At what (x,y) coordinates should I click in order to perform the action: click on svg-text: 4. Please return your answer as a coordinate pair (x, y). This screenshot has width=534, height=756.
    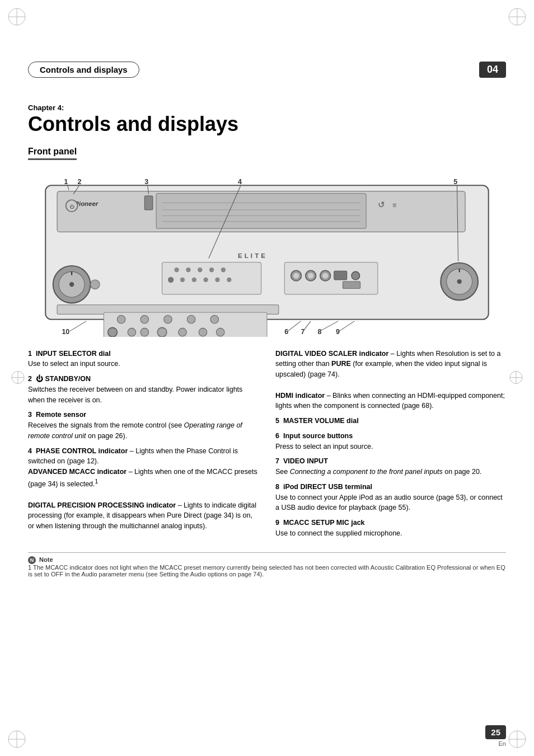
    Looking at the image, I should click on (240, 182).